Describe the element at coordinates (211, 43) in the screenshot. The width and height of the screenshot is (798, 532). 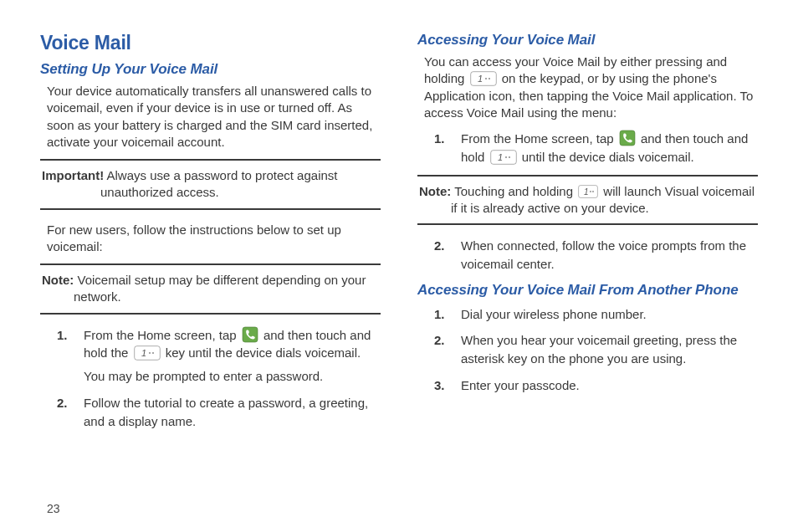
I see `section-title: Voice Mail` at that location.